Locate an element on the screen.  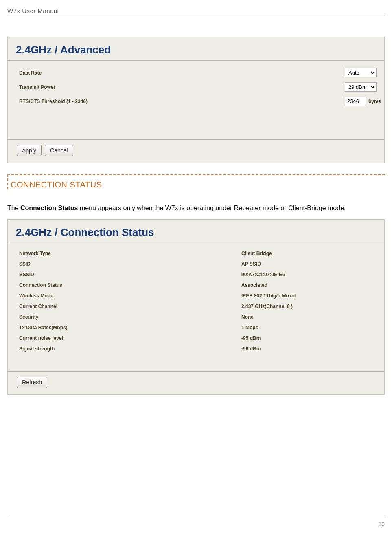
apply-button: Apply is located at coordinates (29, 150).